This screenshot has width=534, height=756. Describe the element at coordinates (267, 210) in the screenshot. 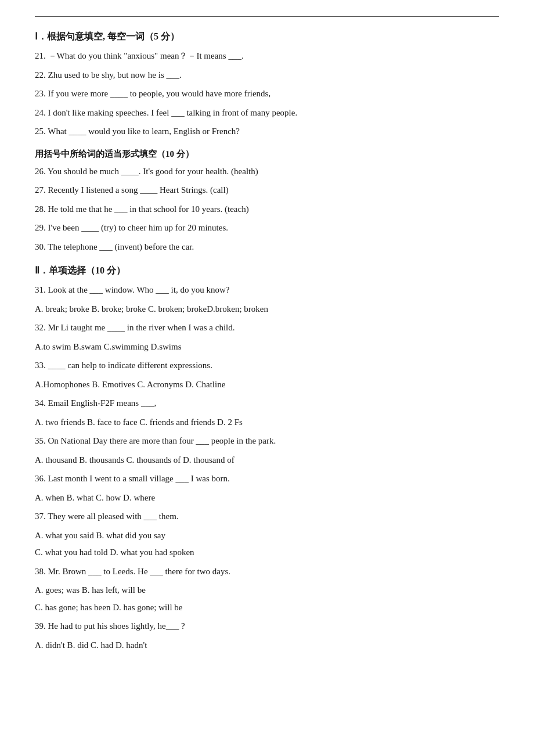

I see `question-item: 28. He told me that he ___ in that schoo…` at that location.